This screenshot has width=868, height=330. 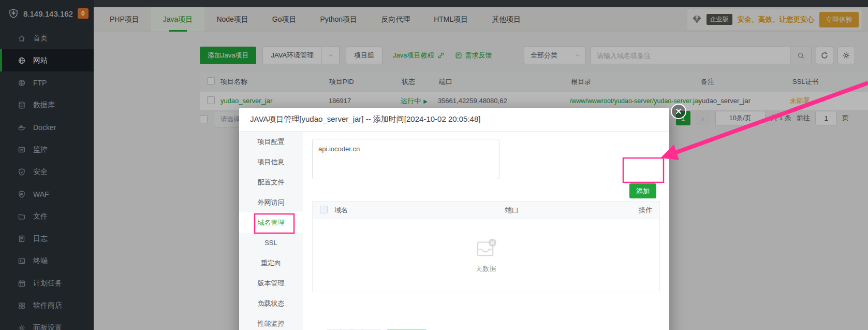 What do you see at coordinates (643, 191) in the screenshot?
I see `add-domain-button: 添加` at bounding box center [643, 191].